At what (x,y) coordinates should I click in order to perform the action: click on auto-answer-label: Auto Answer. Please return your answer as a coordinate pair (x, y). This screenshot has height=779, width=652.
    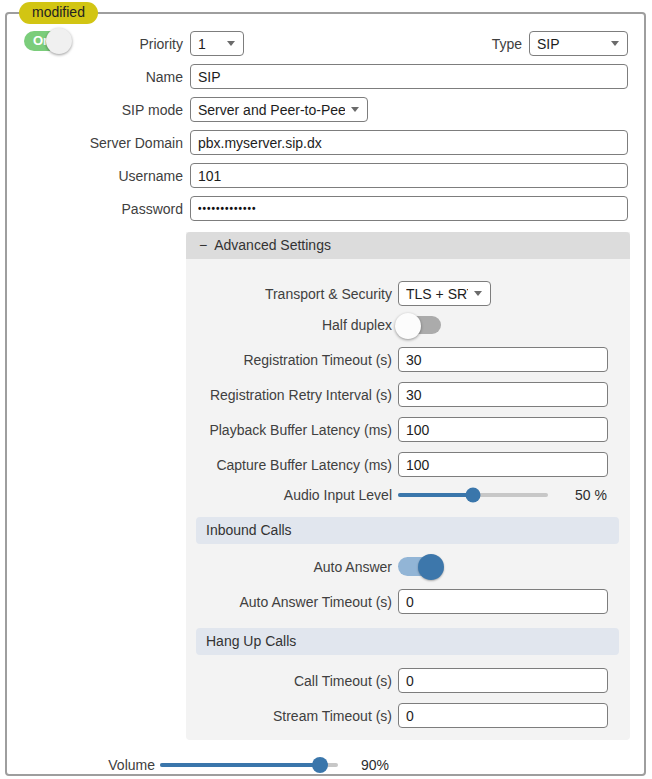
    Looking at the image, I should click on (292, 567).